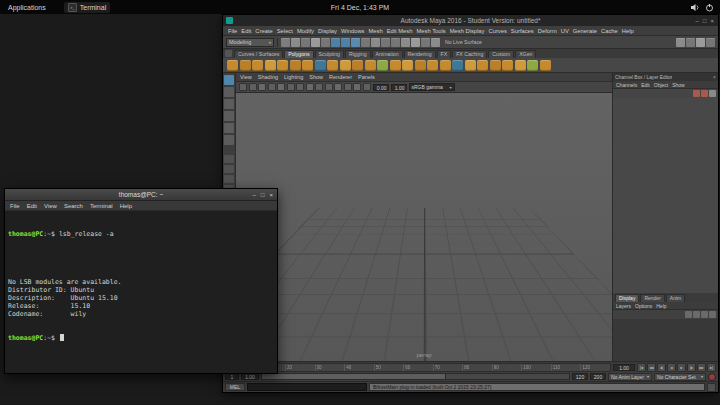  I want to click on playback-button: ▸|, so click(712, 368).